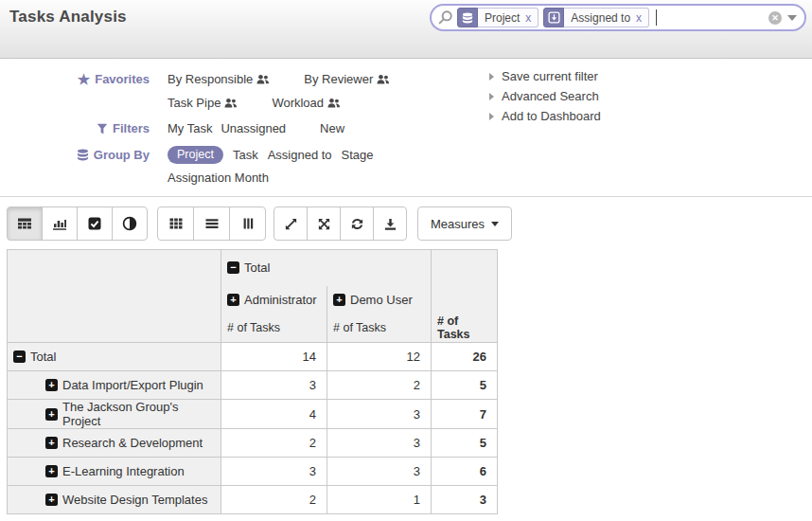 This screenshot has height=521, width=812. I want to click on pivot-value: 1, so click(380, 500).